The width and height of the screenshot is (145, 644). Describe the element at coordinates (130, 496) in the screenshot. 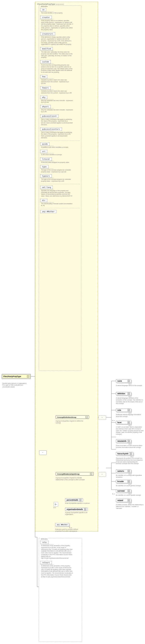

I see `element-narrower-desc: An identifier of a more specific concept…` at that location.